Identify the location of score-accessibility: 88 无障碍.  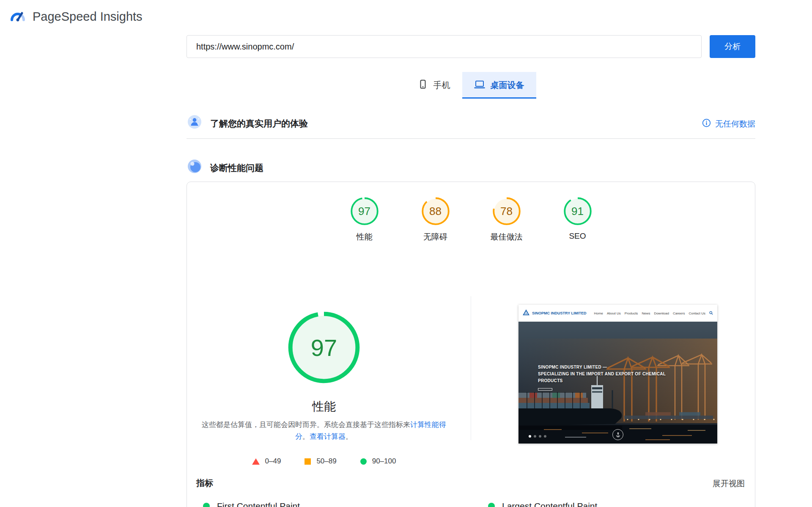
(436, 220).